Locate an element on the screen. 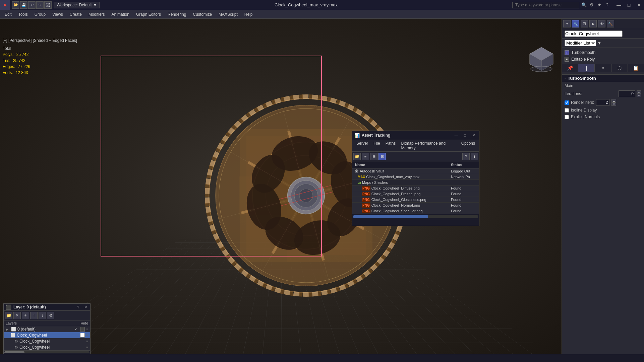 The image size is (644, 362). render-iters-checkbox is located at coordinates (567, 102).